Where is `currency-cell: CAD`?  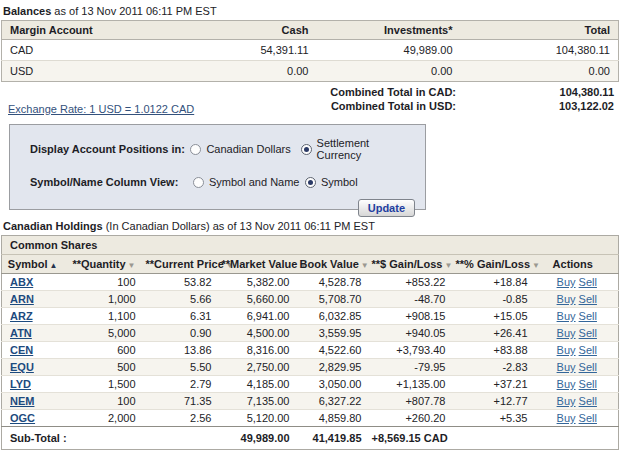 currency-cell: CAD is located at coordinates (102, 50).